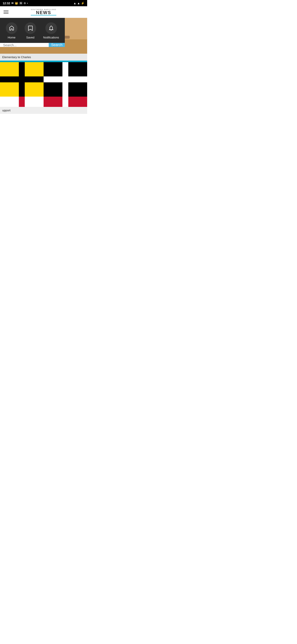 Image resolution: width=297 pixels, height=644 pixels. I want to click on status-left: 12:32 ✉ 👑 N ⊙ •, so click(15, 3).